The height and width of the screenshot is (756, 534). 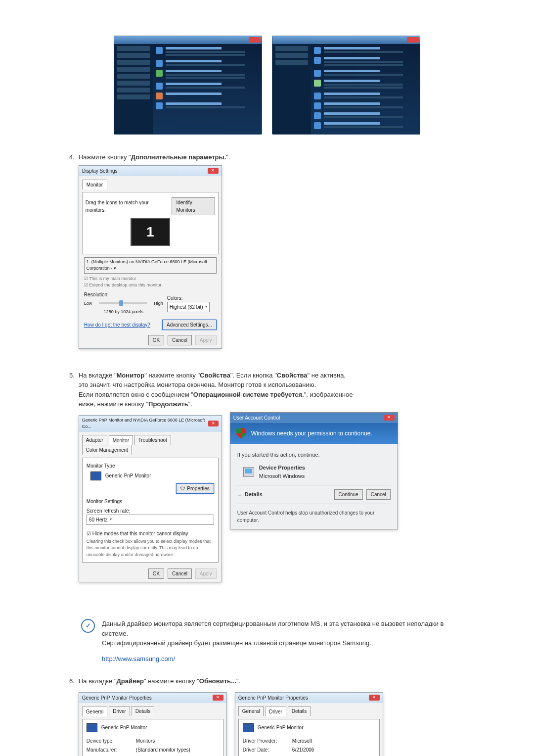 What do you see at coordinates (123, 303) in the screenshot?
I see `resolution-slider` at bounding box center [123, 303].